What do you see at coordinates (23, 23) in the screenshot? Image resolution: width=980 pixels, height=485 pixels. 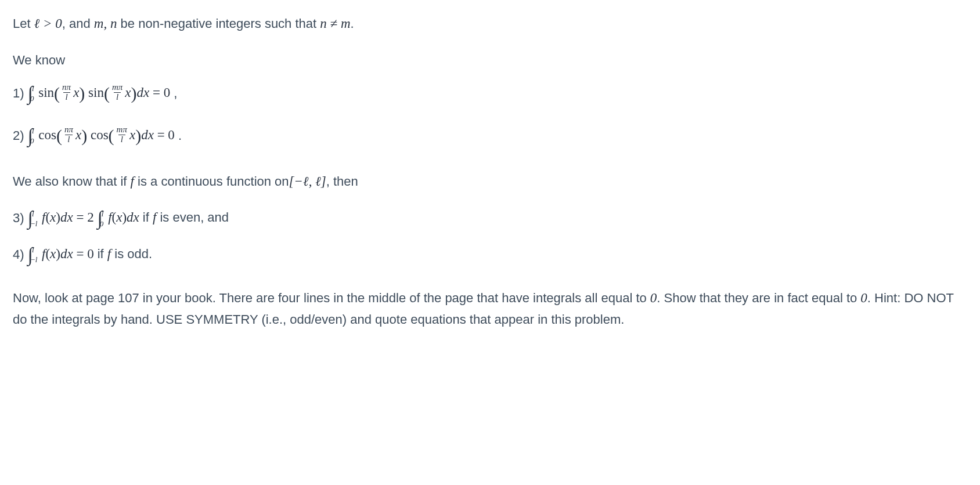 I see `text: Let` at bounding box center [23, 23].